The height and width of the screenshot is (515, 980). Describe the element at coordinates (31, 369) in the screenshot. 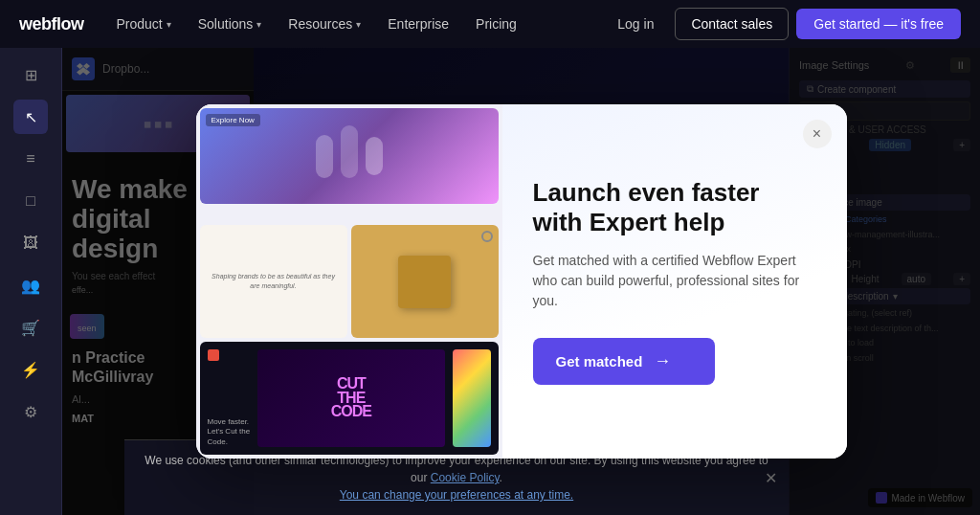

I see `panel-icon-lightning: ⚡` at that location.